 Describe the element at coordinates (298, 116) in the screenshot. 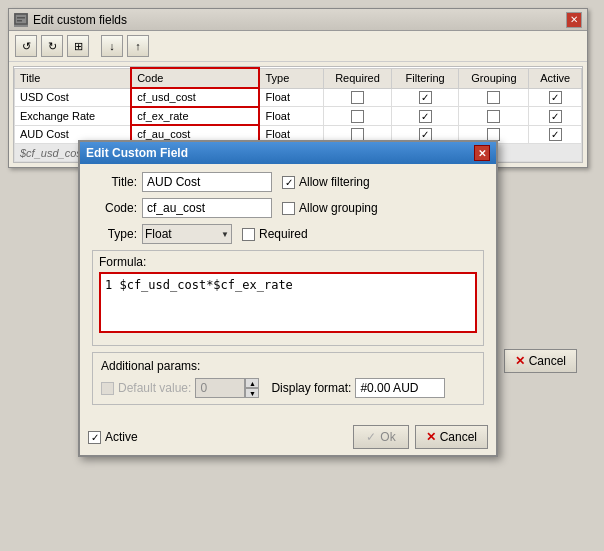

I see `table-row: Exchange Rate cf_ex_rate Float` at that location.